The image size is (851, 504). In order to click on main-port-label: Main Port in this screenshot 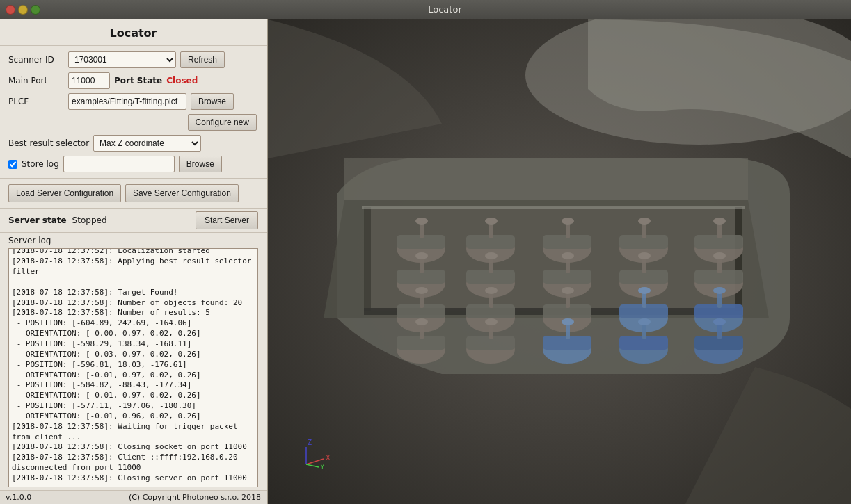, I will do `click(36, 81)`.